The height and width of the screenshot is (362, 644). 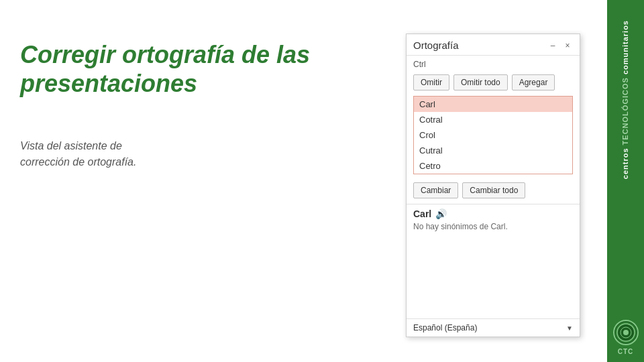 I want to click on close-button: ×, so click(x=568, y=46).